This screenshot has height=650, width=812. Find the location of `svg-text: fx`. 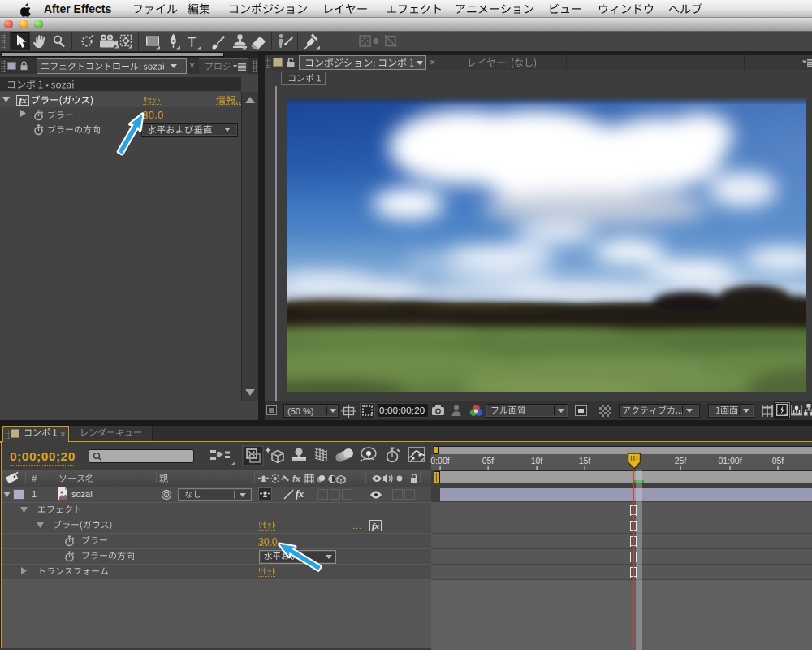

svg-text: fx is located at coordinates (297, 479).